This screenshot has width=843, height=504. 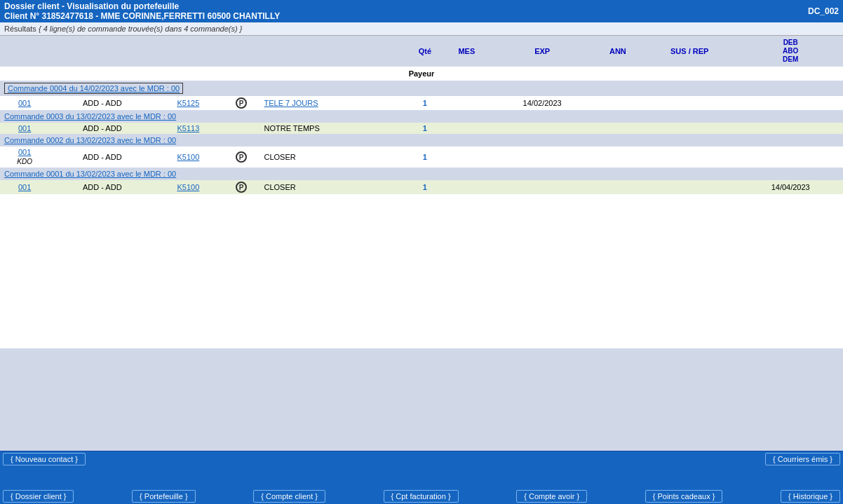 What do you see at coordinates (542, 103) in the screenshot?
I see `row-exp: 14/02/2023` at bounding box center [542, 103].